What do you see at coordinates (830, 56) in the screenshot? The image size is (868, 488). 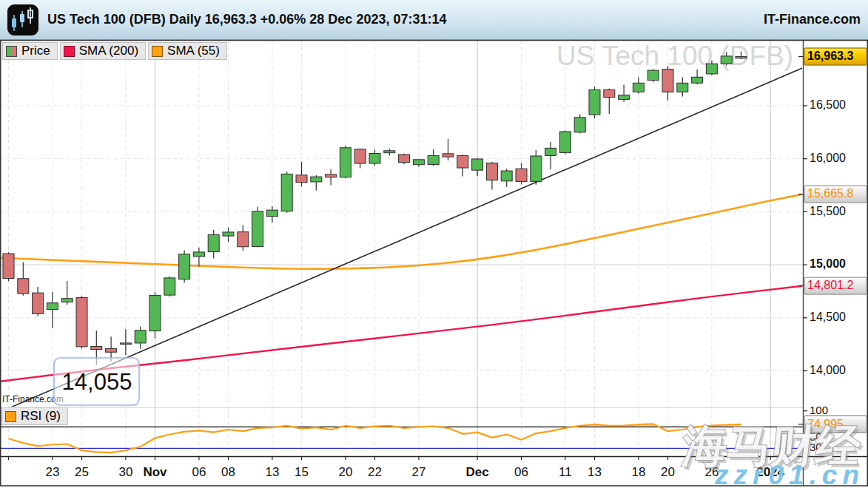 I see `tag-label: 16,963.3` at bounding box center [830, 56].